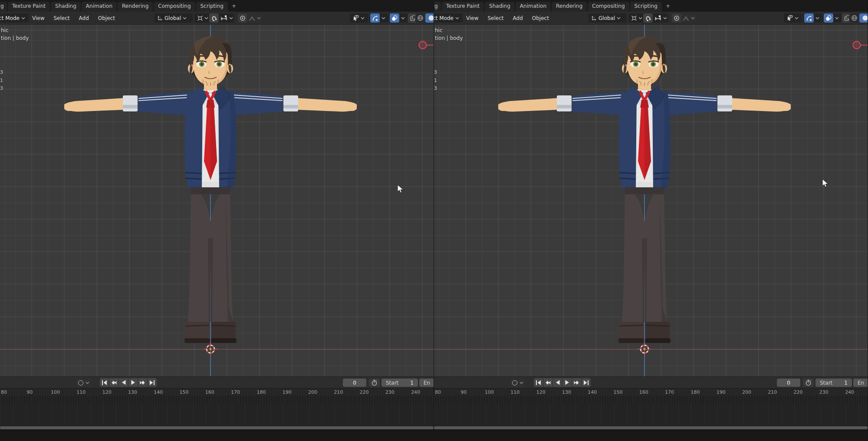 The width and height of the screenshot is (868, 441). Describe the element at coordinates (634, 18) in the screenshot. I see `snap-target-icon` at that location.